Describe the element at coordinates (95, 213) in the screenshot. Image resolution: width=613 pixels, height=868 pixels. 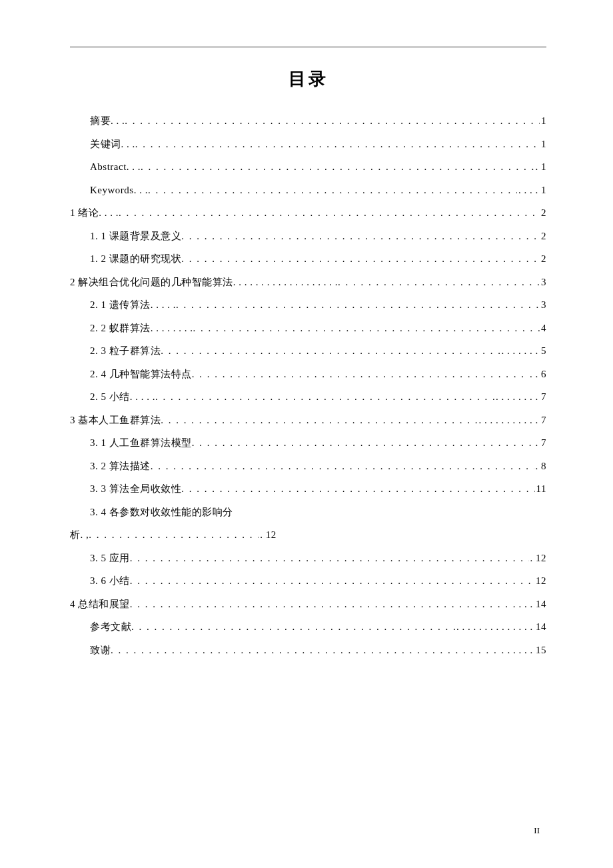
I see `toc-entry-label: 1 绪论. . . .` at that location.